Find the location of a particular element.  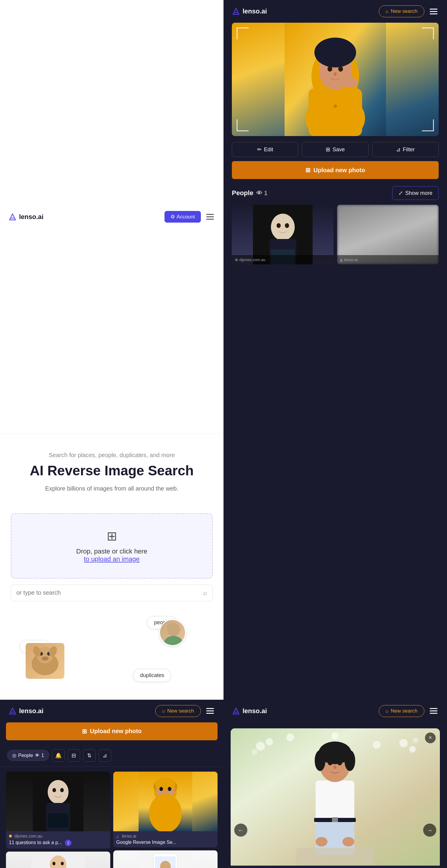

card-item-1: dijones.com.au 11 questions to ask a p..… is located at coordinates (58, 810).